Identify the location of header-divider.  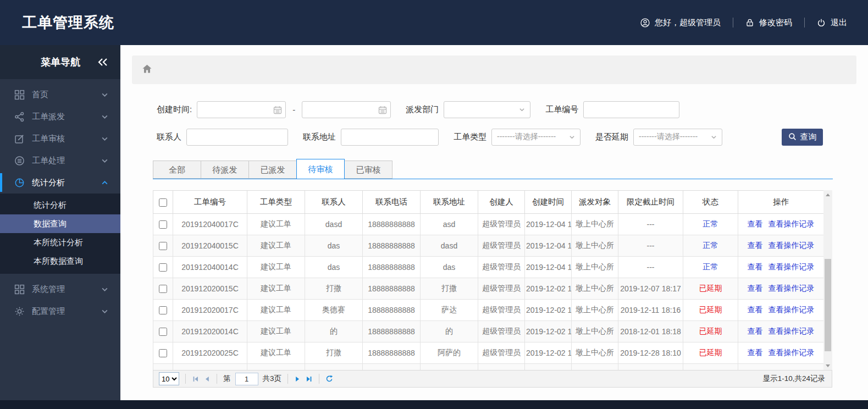
(805, 23).